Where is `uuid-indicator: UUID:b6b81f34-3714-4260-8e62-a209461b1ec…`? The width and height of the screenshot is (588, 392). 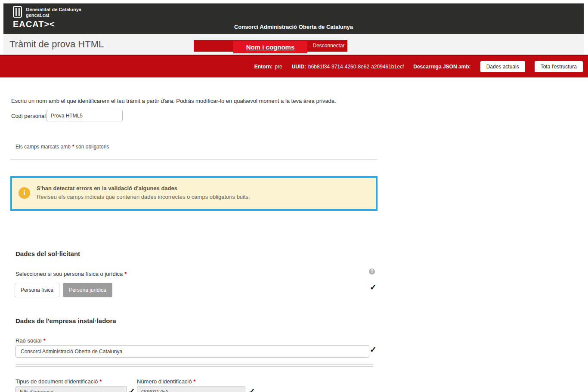
uuid-indicator: UUID:b6b81f34-3714-4260-8e62-a209461b1ec… is located at coordinates (348, 67).